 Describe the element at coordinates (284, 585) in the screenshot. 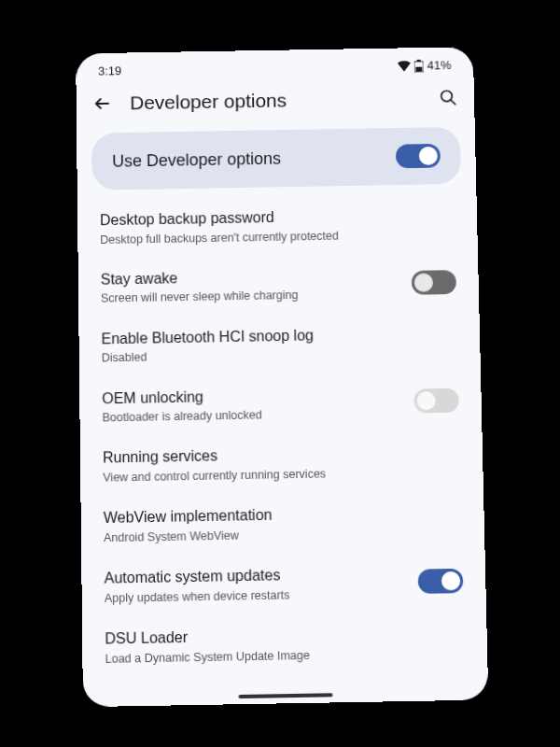

I see `setting-auto-updates: Automatic system updatesApply updates wh…` at that location.